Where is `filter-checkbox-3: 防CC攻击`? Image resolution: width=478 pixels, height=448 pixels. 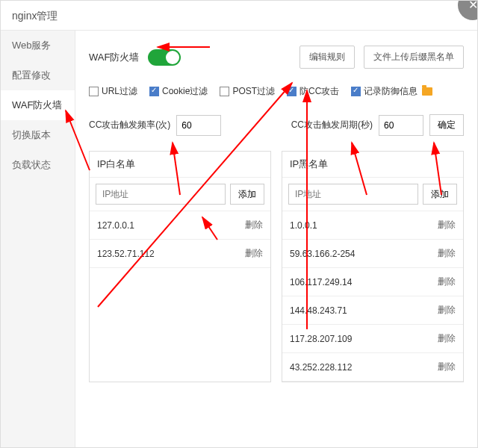 filter-checkbox-3: 防CC攻击 is located at coordinates (313, 91).